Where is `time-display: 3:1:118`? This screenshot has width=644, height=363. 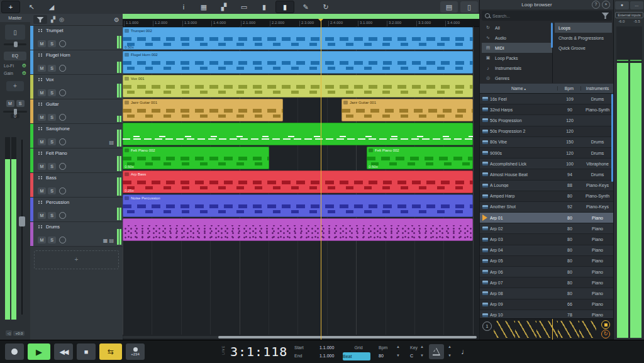
time-display: 3:1:118 is located at coordinates (259, 352).